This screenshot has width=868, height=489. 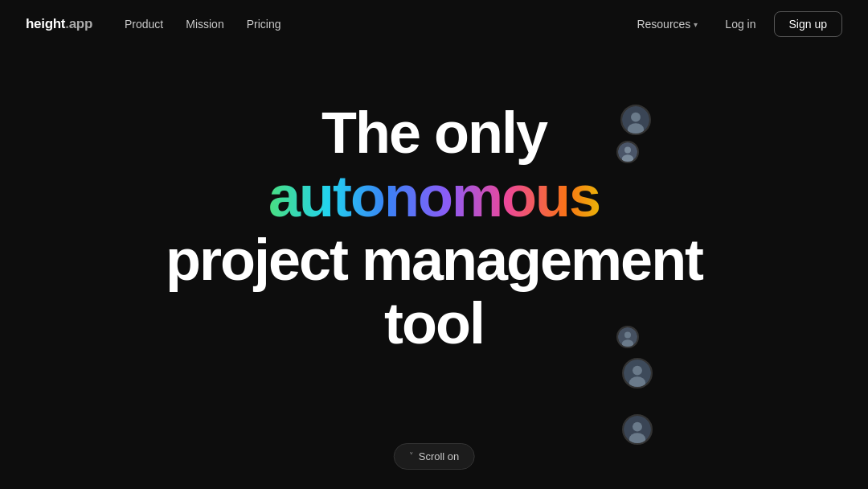 What do you see at coordinates (80, 24) in the screenshot?
I see `logo-app: app` at bounding box center [80, 24].